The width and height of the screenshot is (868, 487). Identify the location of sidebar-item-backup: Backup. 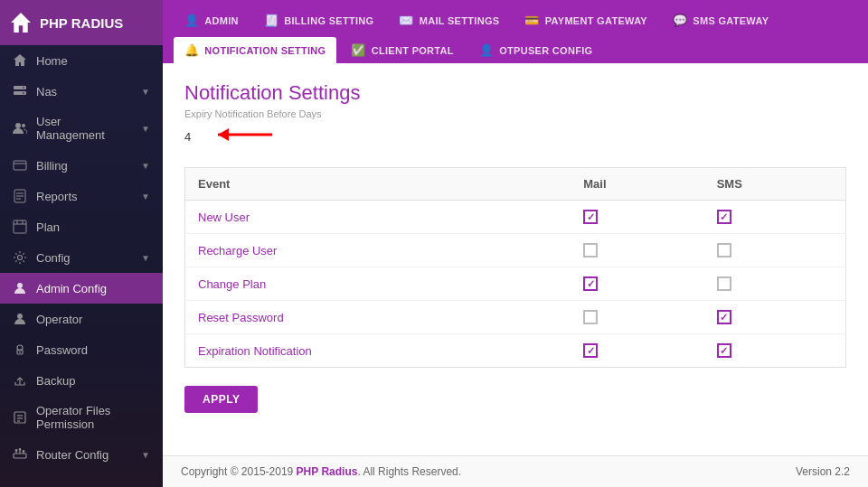
(81, 380).